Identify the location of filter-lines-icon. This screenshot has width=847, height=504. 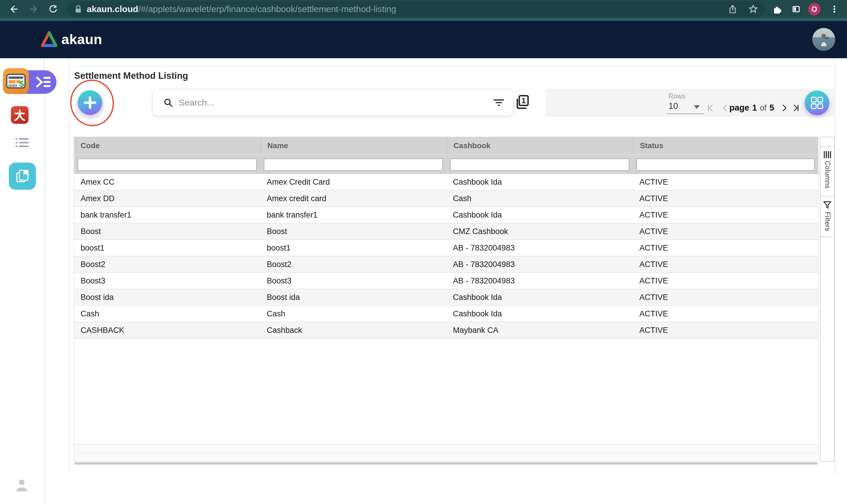
(499, 103).